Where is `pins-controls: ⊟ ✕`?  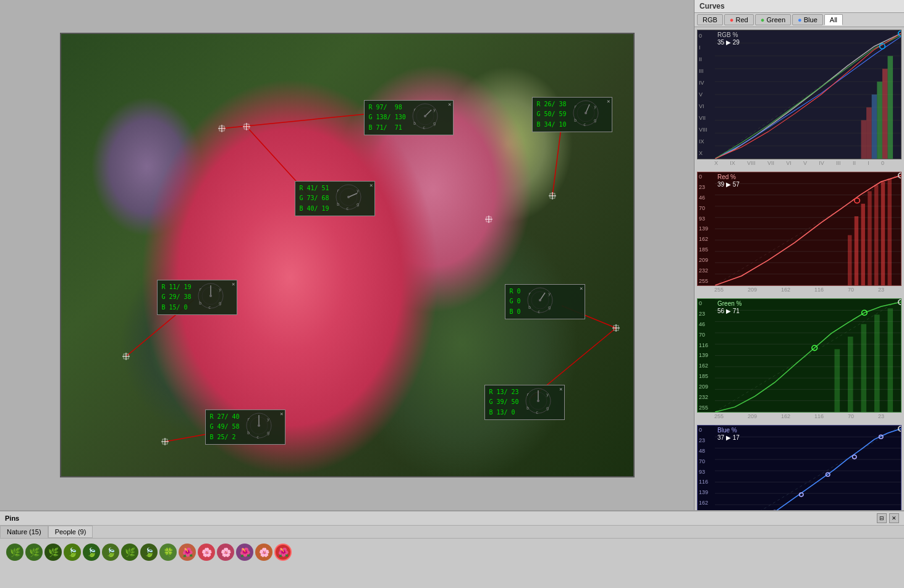 pins-controls: ⊟ ✕ is located at coordinates (888, 518).